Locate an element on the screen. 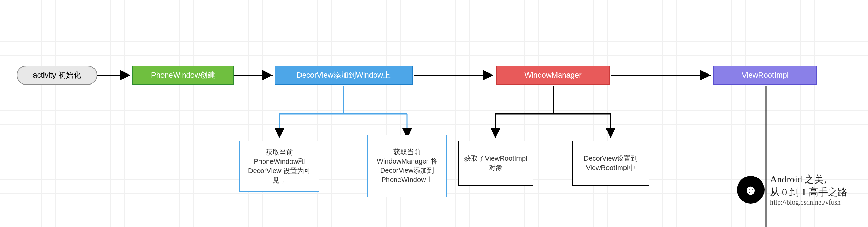 The width and height of the screenshot is (868, 227). watermark: ☻ Android 之美, 从 0 到 1 高手之路 http://blog.c… is located at coordinates (792, 190).